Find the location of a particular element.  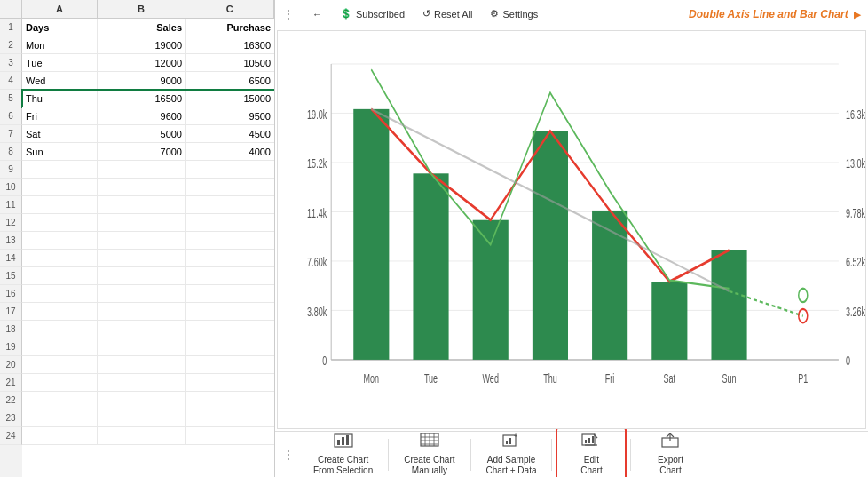

create-manually-button: Create ChartManually is located at coordinates (430, 453).